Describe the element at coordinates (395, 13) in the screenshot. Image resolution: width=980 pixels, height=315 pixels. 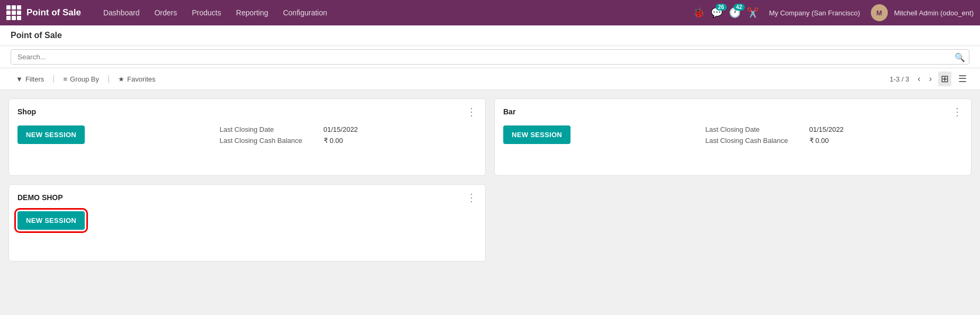
I see `nav-menu: Dashboard Orders Products Reporting Conf…` at that location.